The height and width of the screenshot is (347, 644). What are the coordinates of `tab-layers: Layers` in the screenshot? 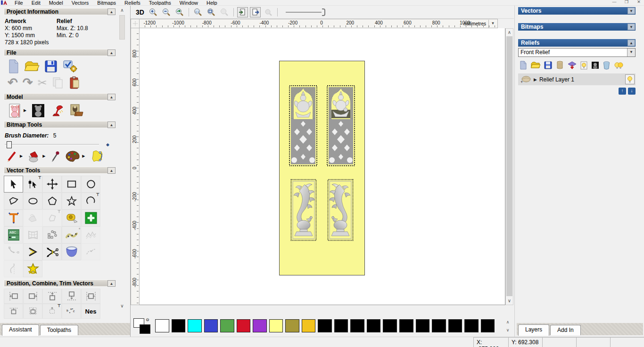 It's located at (534, 330).